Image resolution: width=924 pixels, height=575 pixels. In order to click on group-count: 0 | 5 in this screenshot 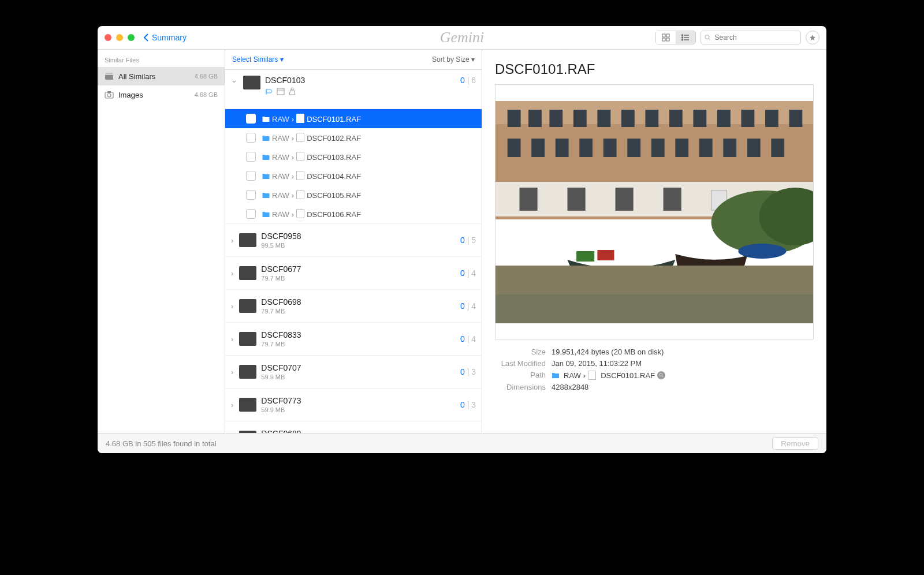, I will do `click(468, 240)`.